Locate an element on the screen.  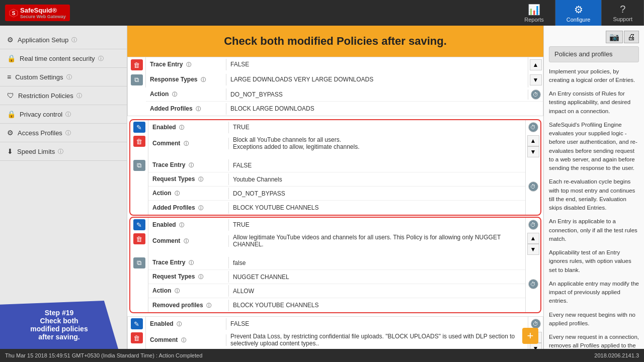
panel-para-1: An Entry consists of Rules for testing a… is located at coordinates (594, 103).